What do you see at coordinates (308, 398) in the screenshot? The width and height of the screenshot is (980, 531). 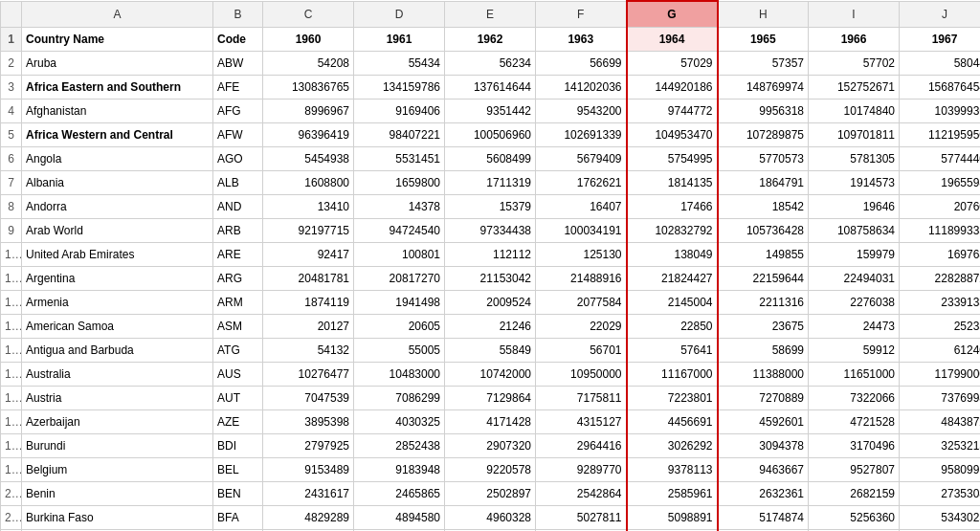 I see `val-1960: 7047539` at bounding box center [308, 398].